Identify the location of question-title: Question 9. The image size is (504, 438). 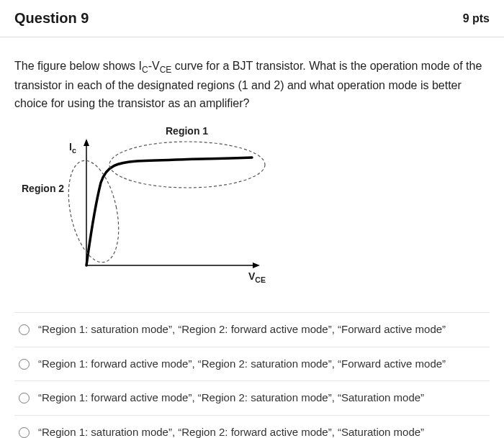
(52, 19).